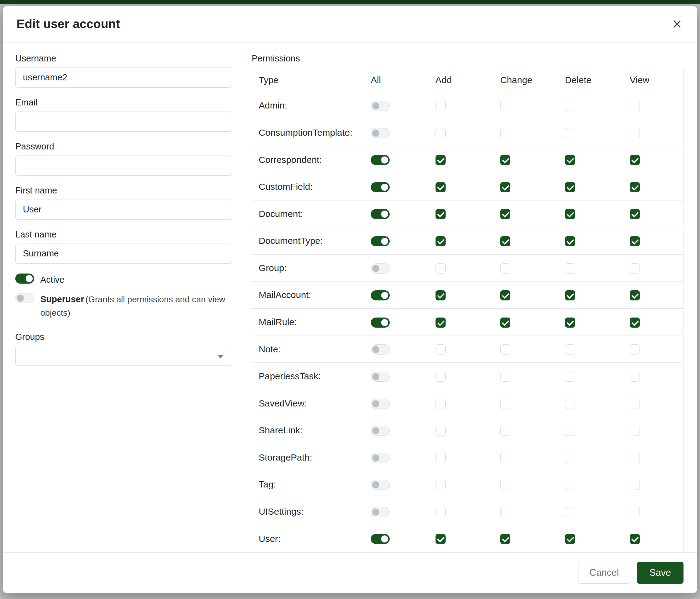  What do you see at coordinates (468, 214) in the screenshot?
I see `permission-row: Document:` at bounding box center [468, 214].